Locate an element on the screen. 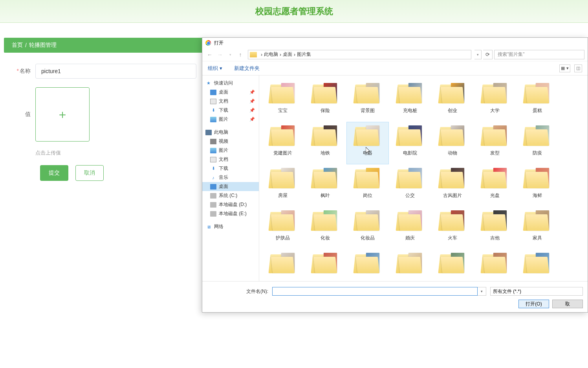  tree-documents: 文档📌 is located at coordinates (231, 101).